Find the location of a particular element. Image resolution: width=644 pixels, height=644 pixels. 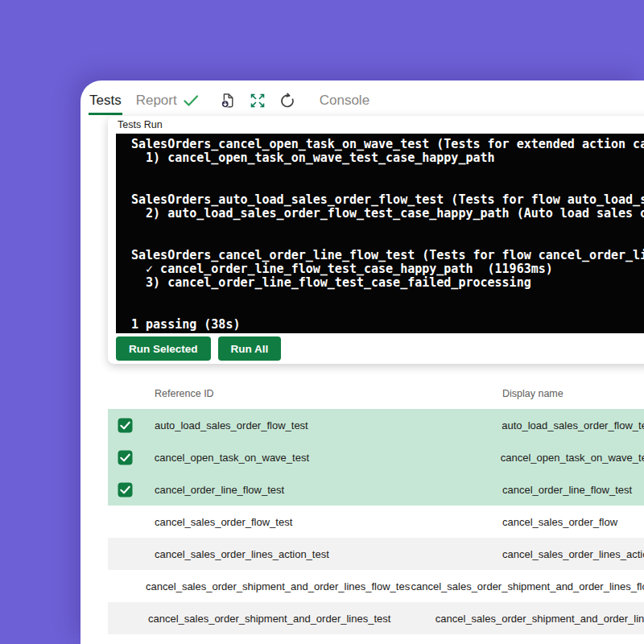

column-header-display-name: Display name is located at coordinates (573, 394).